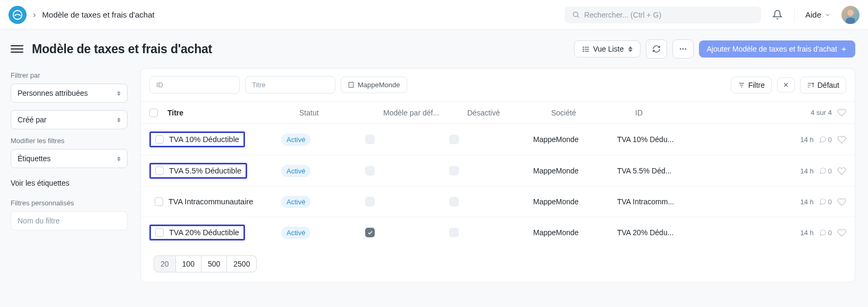 This screenshot has height=307, width=868. I want to click on filter-name-input, so click(69, 221).